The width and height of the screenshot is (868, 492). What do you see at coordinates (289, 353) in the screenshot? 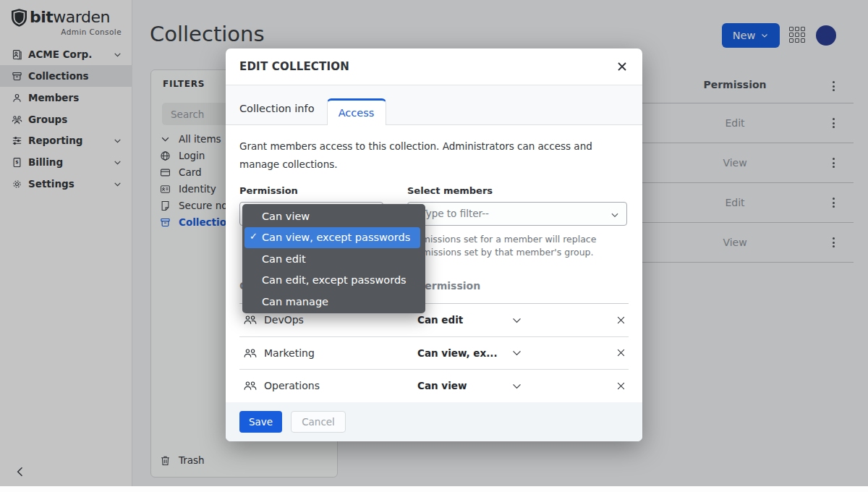
I see `group-name: Marketing` at bounding box center [289, 353].